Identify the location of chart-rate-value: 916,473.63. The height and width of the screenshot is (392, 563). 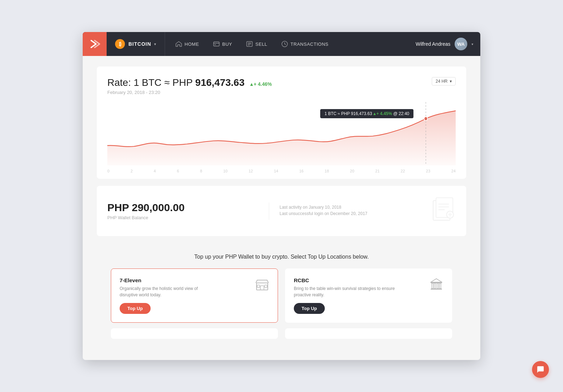
(220, 82).